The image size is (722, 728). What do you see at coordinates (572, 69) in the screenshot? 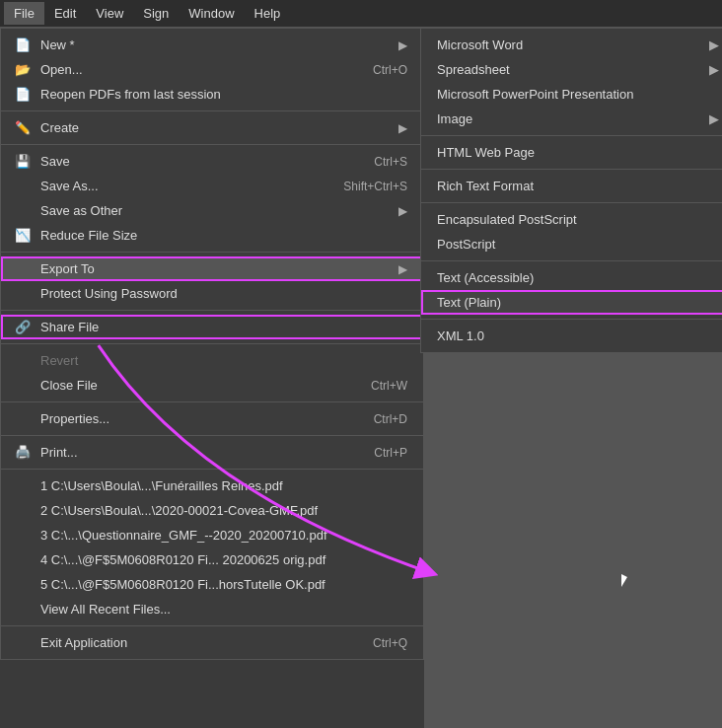
I see `sub-spreadsheet: Spreadsheet ▶` at bounding box center [572, 69].